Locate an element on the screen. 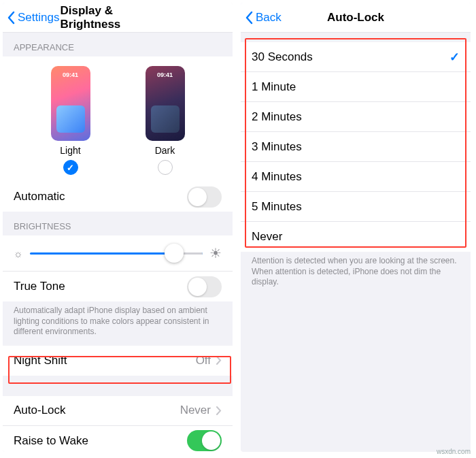  credit: wsxdn.com is located at coordinates (454, 452).